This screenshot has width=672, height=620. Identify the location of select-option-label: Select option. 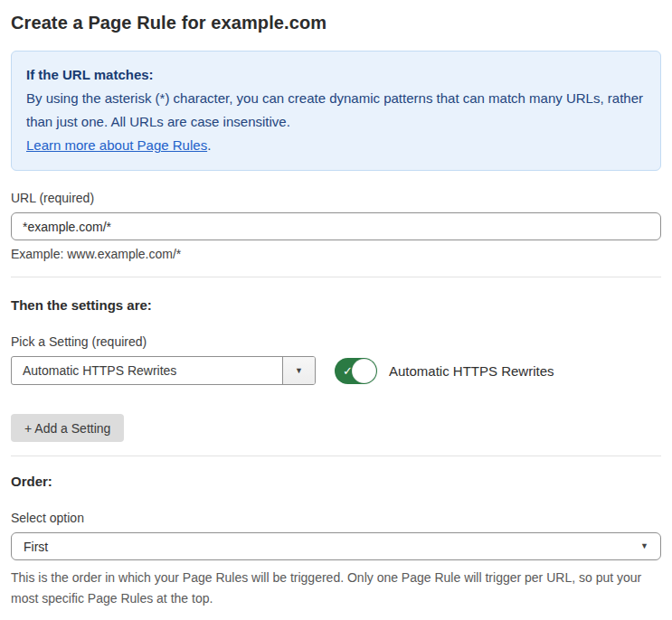
(336, 518).